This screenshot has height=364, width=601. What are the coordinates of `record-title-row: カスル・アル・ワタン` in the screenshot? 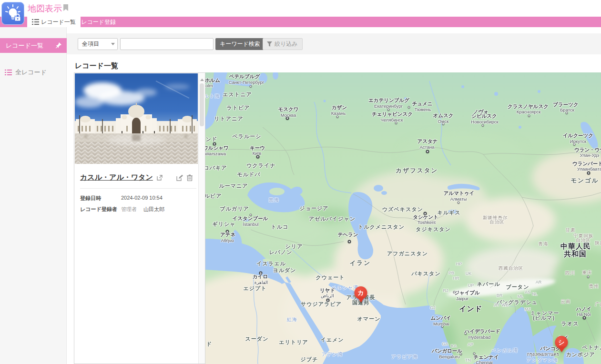 It's located at (136, 177).